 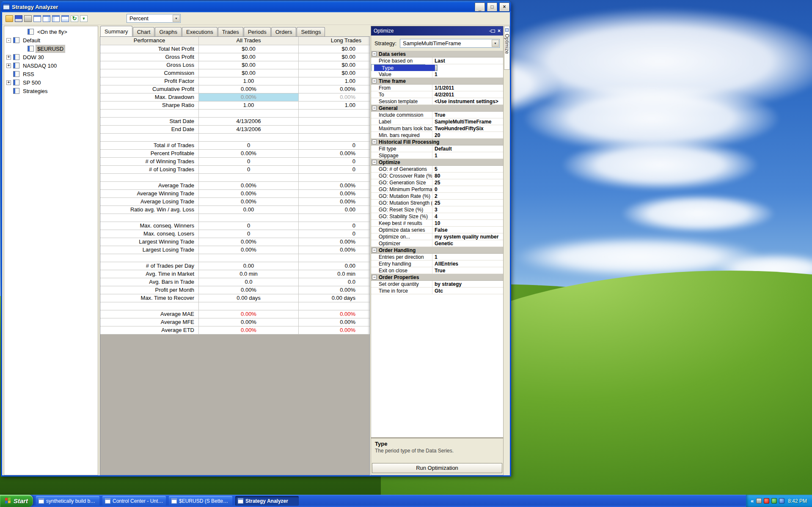 I want to click on property-row: GO: # of Generations 5, so click(x=437, y=169).